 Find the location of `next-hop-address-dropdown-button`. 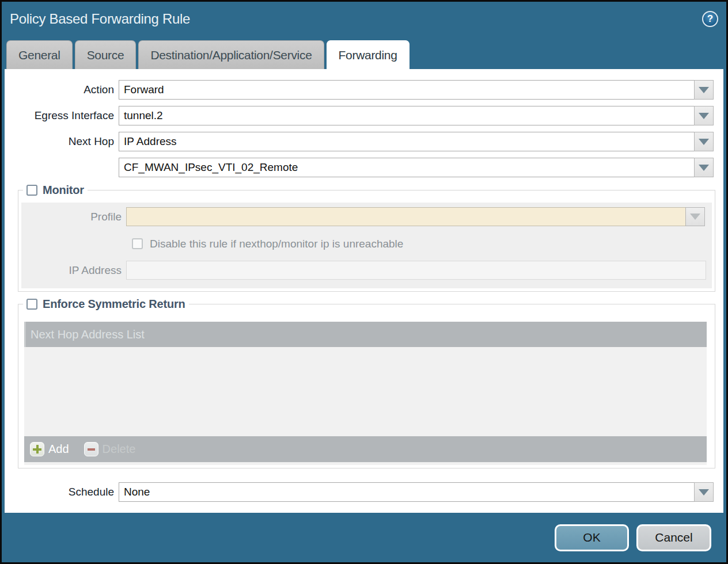

next-hop-address-dropdown-button is located at coordinates (704, 167).